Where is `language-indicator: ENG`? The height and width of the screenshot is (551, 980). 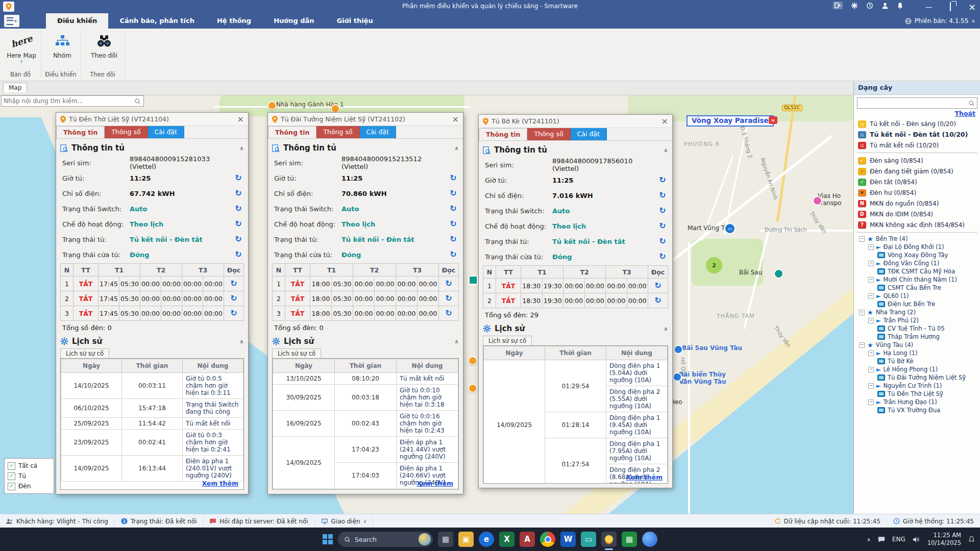
language-indicator: ENG is located at coordinates (899, 539).